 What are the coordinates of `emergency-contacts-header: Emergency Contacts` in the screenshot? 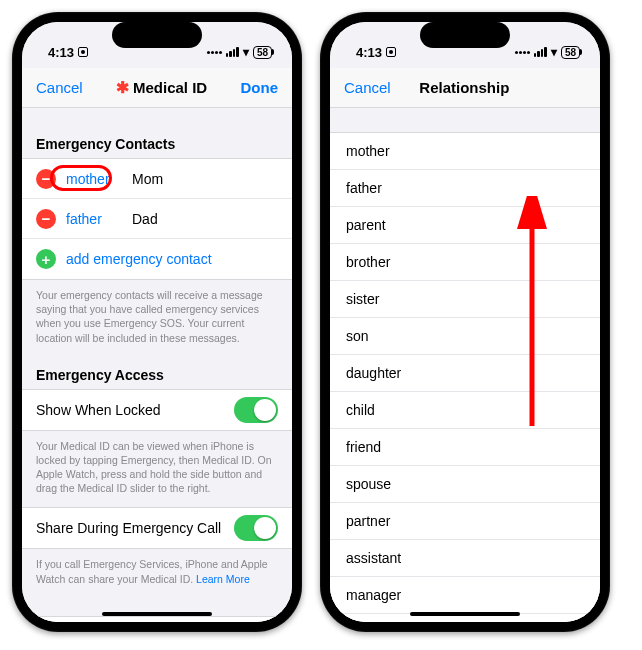 It's located at (157, 133).